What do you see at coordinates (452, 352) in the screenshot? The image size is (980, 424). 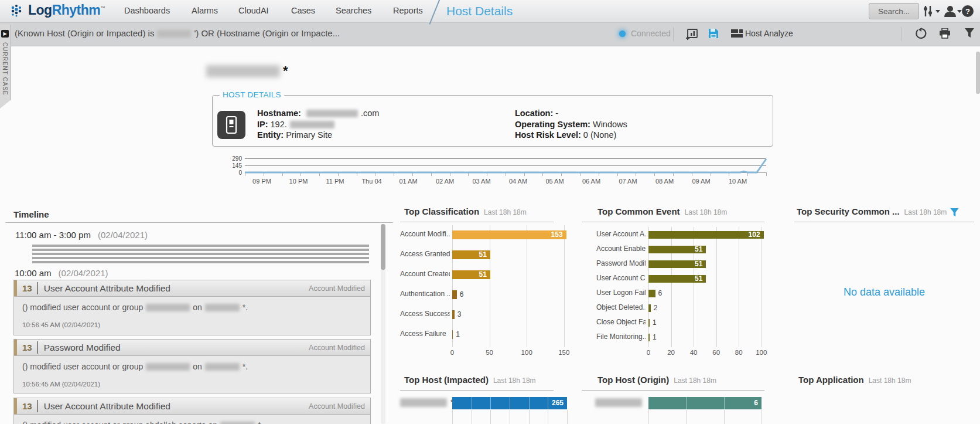 I see `chart-axis-tick: 0` at bounding box center [452, 352].